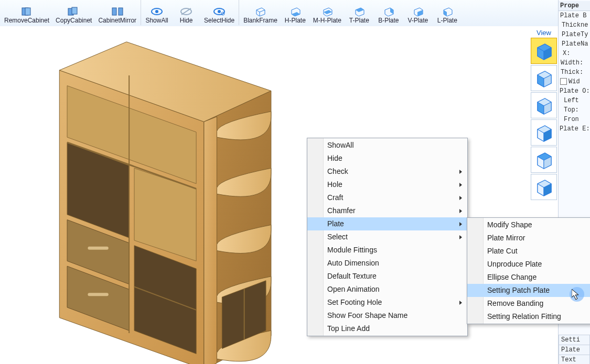 Image resolution: width=590 pixels, height=364 pixels. Describe the element at coordinates (389, 13) in the screenshot. I see `b-plate-button: B-Plate` at that location.